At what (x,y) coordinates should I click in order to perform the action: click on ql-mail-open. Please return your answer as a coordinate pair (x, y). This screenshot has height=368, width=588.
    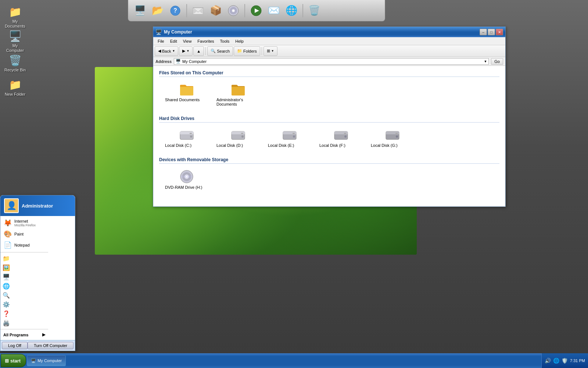
    Looking at the image, I should click on (198, 11).